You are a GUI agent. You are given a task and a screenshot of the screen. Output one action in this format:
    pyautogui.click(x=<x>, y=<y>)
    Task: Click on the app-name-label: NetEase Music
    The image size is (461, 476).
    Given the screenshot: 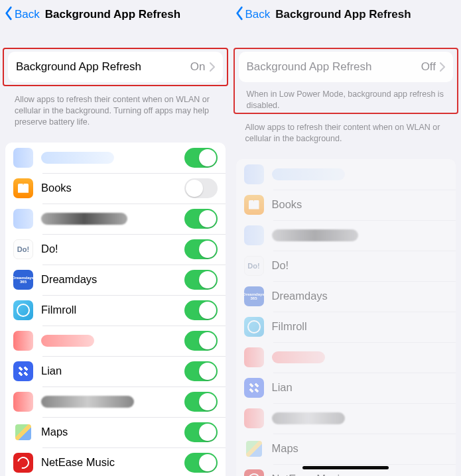 What is the action you would take?
    pyautogui.click(x=113, y=463)
    